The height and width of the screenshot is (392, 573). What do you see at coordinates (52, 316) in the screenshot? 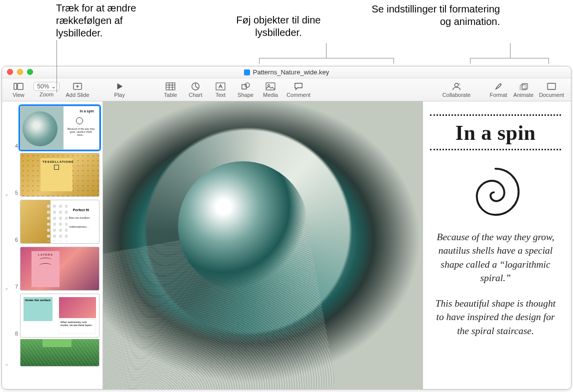
I see `slide-thumb-8: 8 Under the surface When sedimentary roc…` at bounding box center [52, 316].